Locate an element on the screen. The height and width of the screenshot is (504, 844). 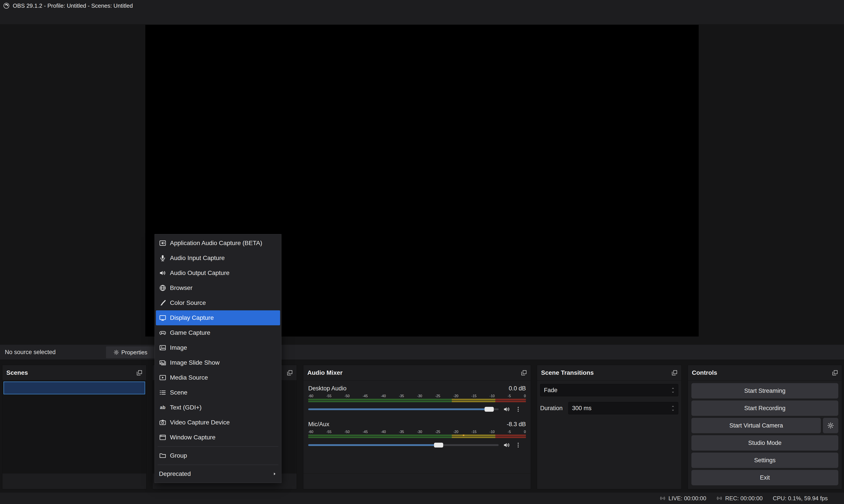
menu-item-label: Audio Input Capture is located at coordinates (197, 258).